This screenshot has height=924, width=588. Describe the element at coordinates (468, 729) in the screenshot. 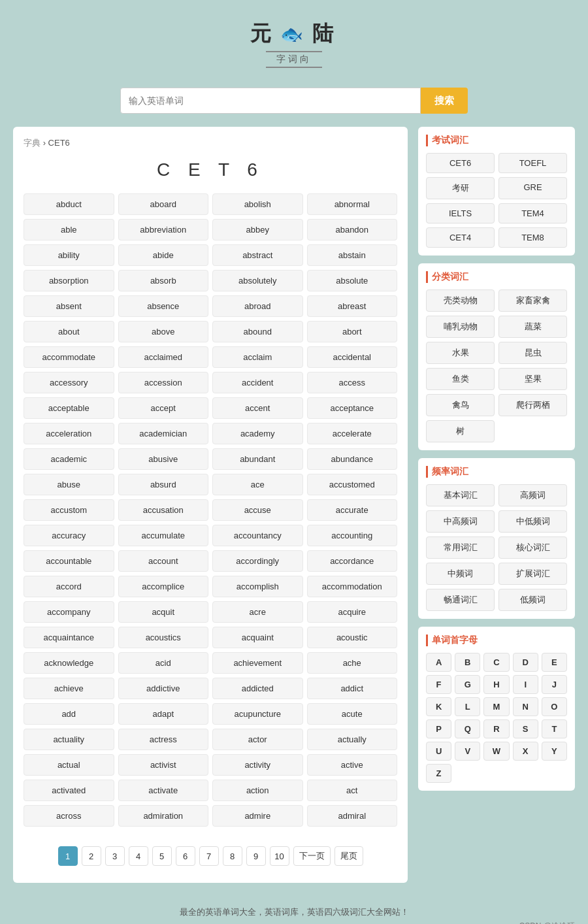

I see `letter-button-Q: Q` at that location.